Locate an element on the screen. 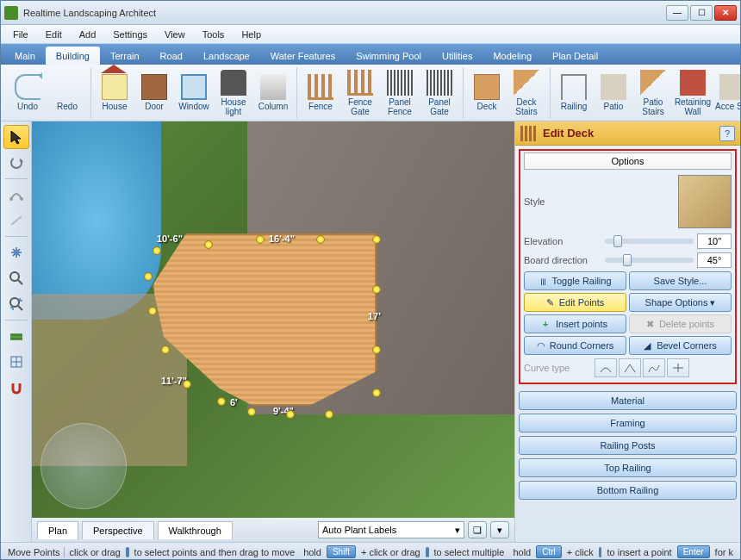 The image size is (741, 560). tab-landscape: Landscape is located at coordinates (227, 55).